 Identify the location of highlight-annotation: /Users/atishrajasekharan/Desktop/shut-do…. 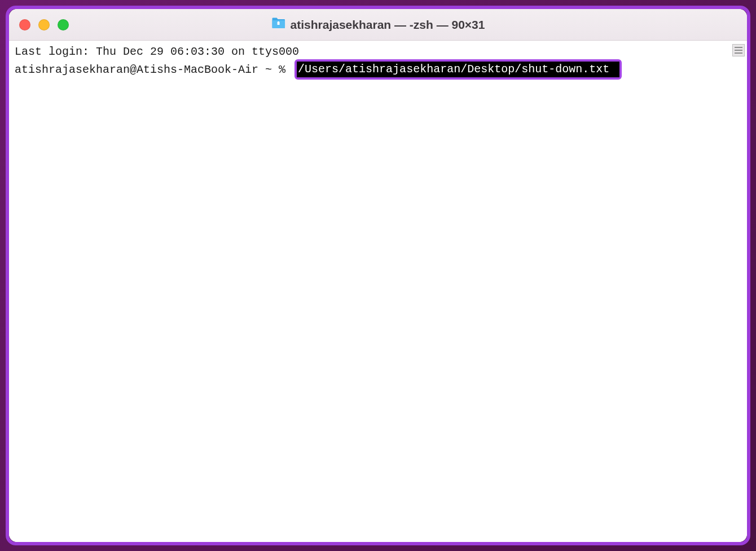
(458, 69).